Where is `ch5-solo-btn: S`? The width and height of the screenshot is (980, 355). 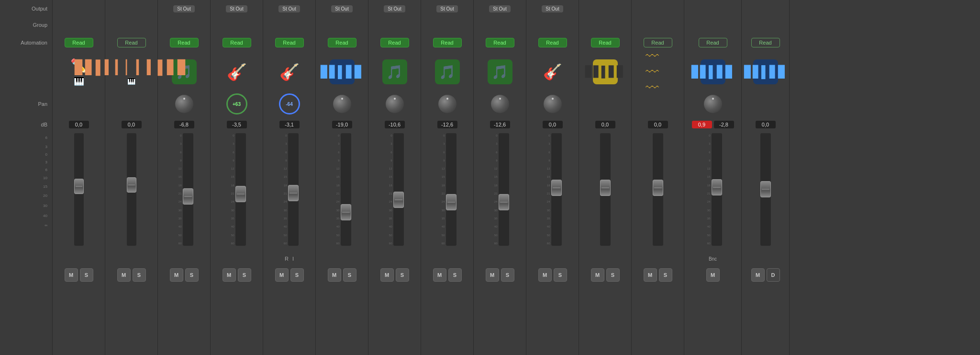
ch5-solo-btn: S is located at coordinates (297, 275).